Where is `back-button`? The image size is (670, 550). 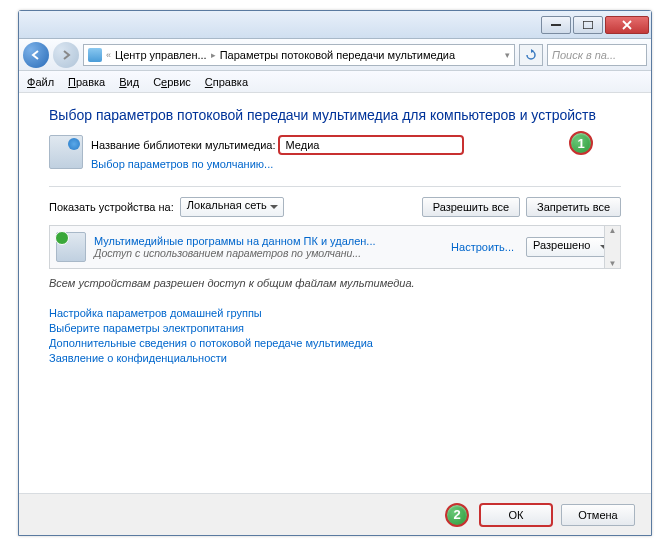
back-button is located at coordinates (36, 55).